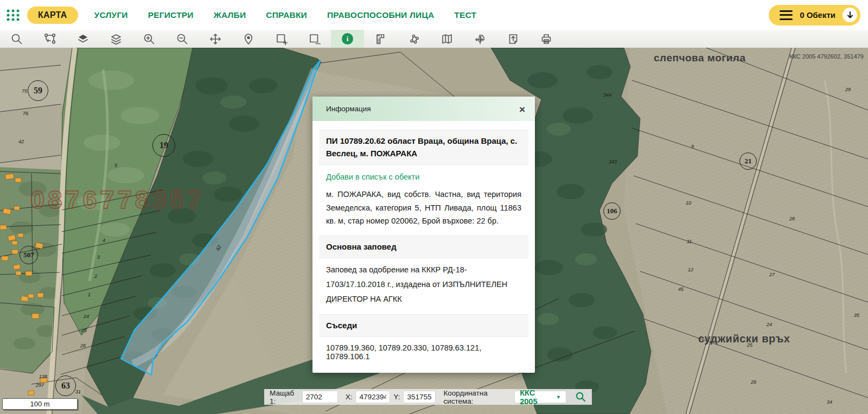 The width and height of the screenshot is (868, 414). I want to click on map-parcel-number: 10, so click(688, 203).